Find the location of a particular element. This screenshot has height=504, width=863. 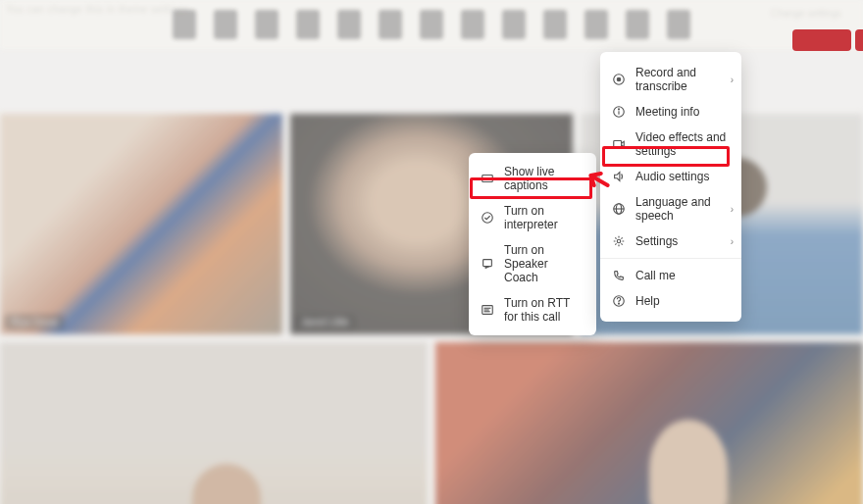

submenu-captions: CC Show live captions is located at coordinates (533, 178).